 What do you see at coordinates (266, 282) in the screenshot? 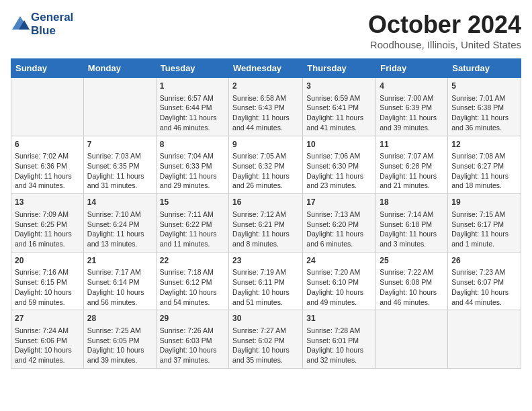
I see `sunset-text: Sunset: 6:11 PM` at bounding box center [266, 282].